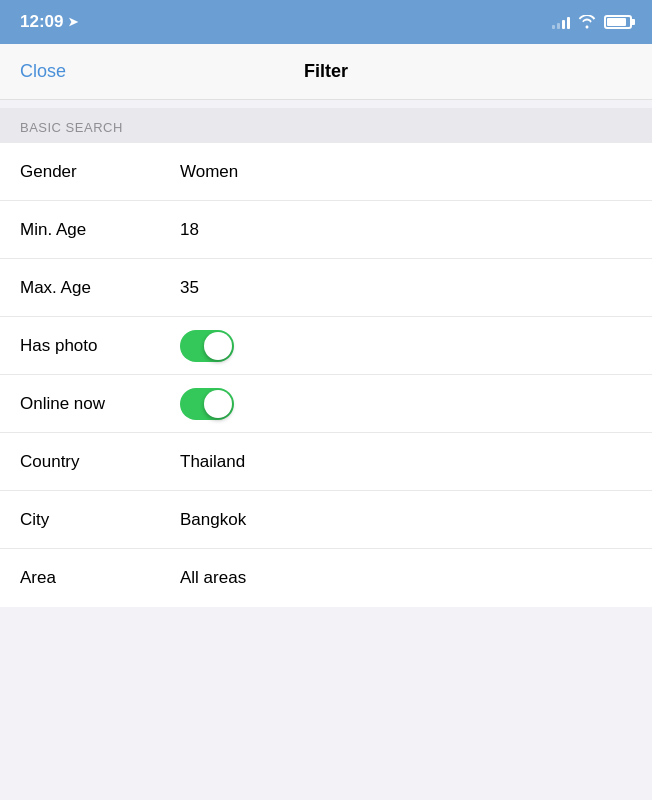  Describe the element at coordinates (326, 72) in the screenshot. I see `nav-bar: Close Filter` at that location.